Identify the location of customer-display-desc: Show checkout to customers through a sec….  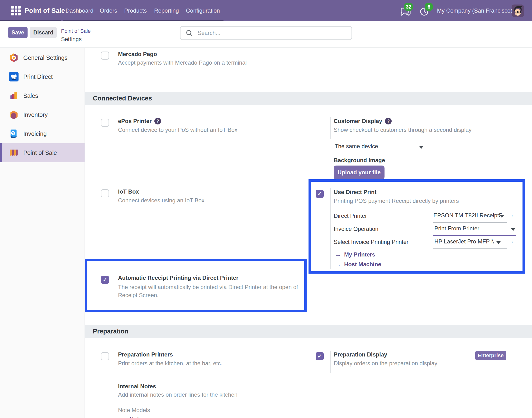
(403, 130).